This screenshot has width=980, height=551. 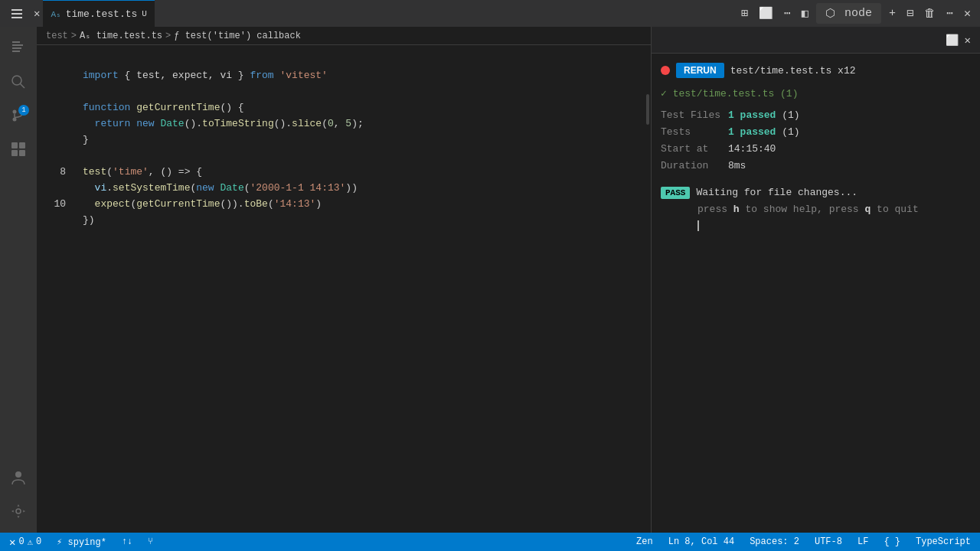 I want to click on activity-account-icon, so click(x=18, y=478).